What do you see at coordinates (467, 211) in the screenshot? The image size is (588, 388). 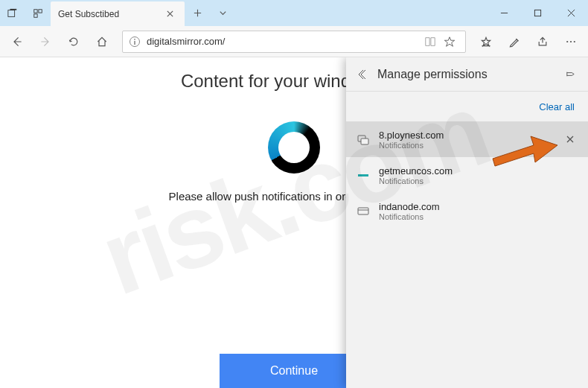 I see `permission-item: indanode.com Notifications` at bounding box center [467, 211].